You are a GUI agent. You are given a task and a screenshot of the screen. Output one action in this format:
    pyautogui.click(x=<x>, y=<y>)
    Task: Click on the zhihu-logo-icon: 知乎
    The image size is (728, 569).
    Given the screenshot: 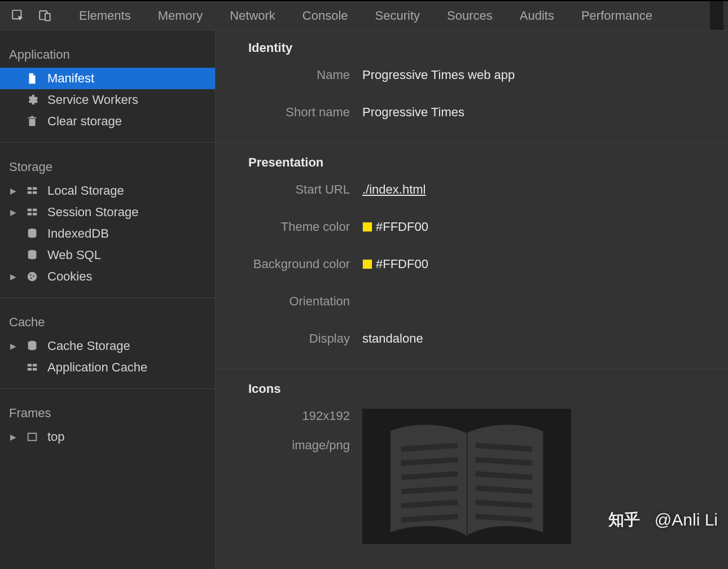 What is the action you would take?
    pyautogui.click(x=629, y=520)
    